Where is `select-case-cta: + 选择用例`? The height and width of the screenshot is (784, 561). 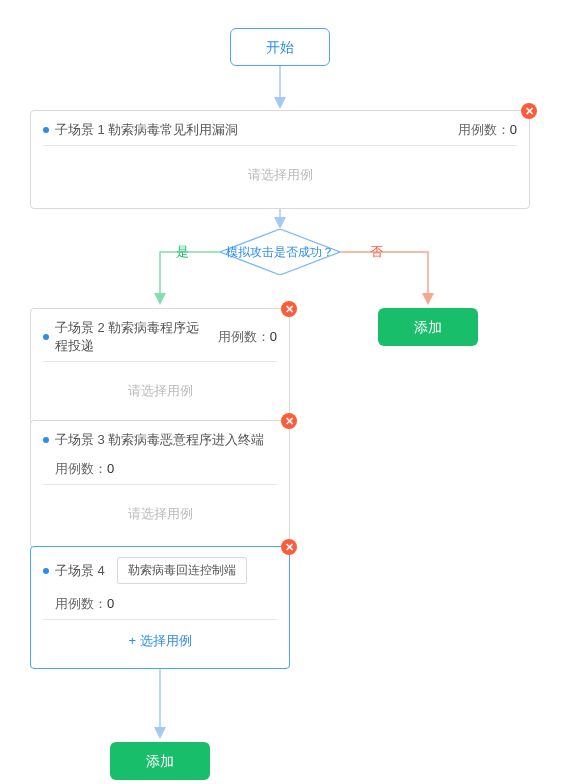
select-case-cta: + 选择用例 is located at coordinates (160, 638).